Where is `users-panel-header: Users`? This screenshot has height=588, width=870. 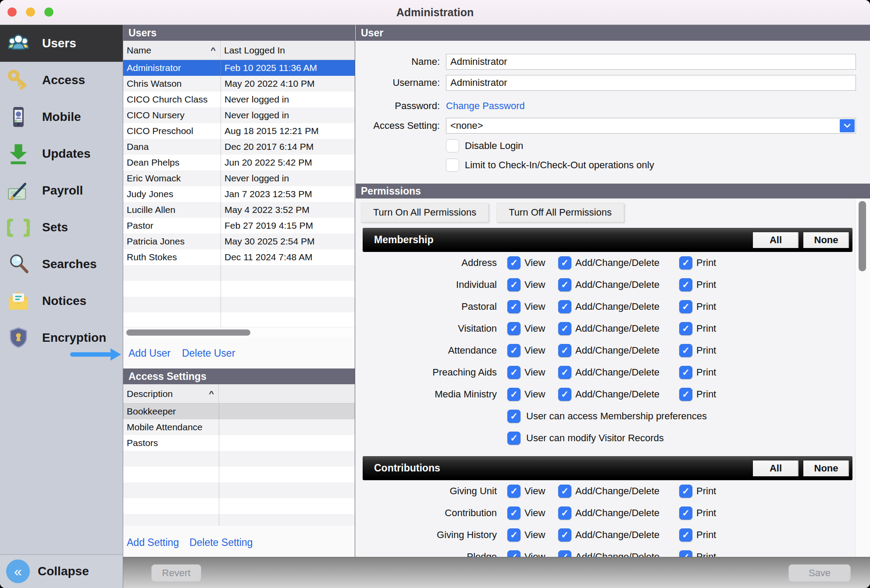 users-panel-header: Users is located at coordinates (239, 33).